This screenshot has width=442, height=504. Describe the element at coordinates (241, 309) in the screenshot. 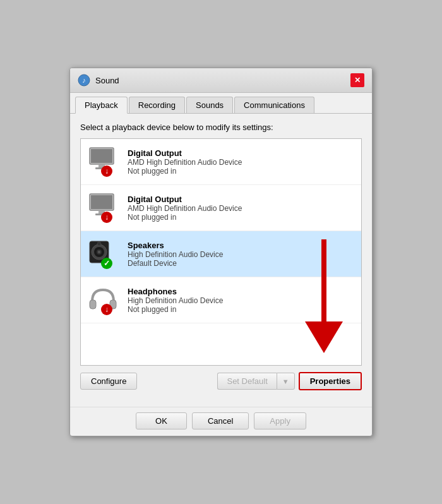

I see `device-status-4: Not plugged in` at that location.